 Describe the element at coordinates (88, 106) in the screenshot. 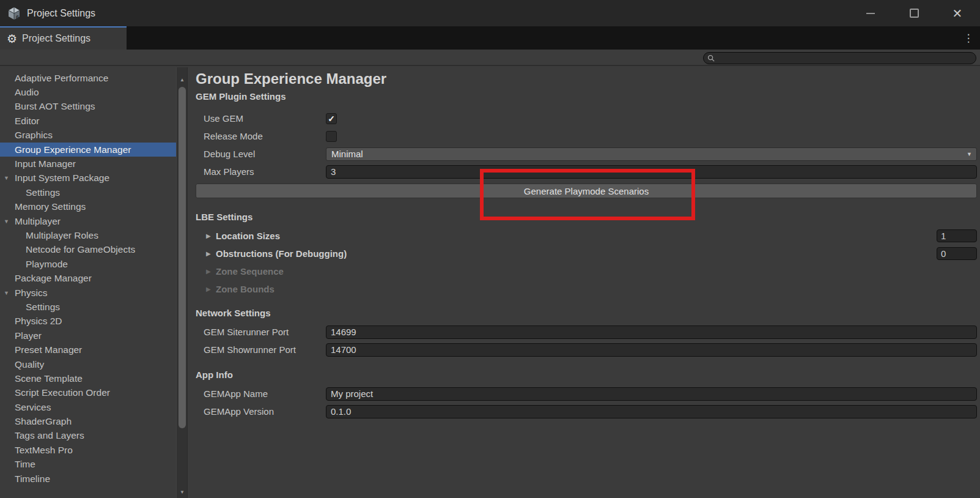

I see `sidebar-item-burst-aot-settings: Burst AOT Settings` at that location.